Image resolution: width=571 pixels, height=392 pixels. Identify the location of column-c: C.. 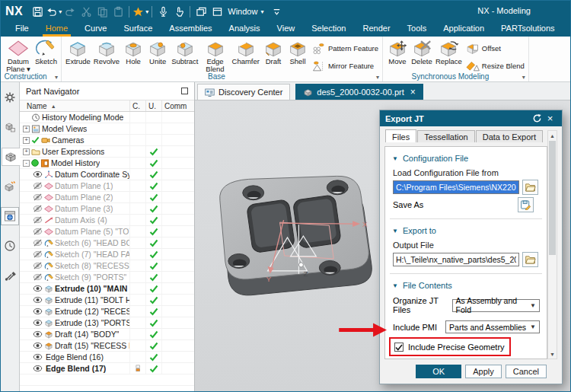
(139, 106).